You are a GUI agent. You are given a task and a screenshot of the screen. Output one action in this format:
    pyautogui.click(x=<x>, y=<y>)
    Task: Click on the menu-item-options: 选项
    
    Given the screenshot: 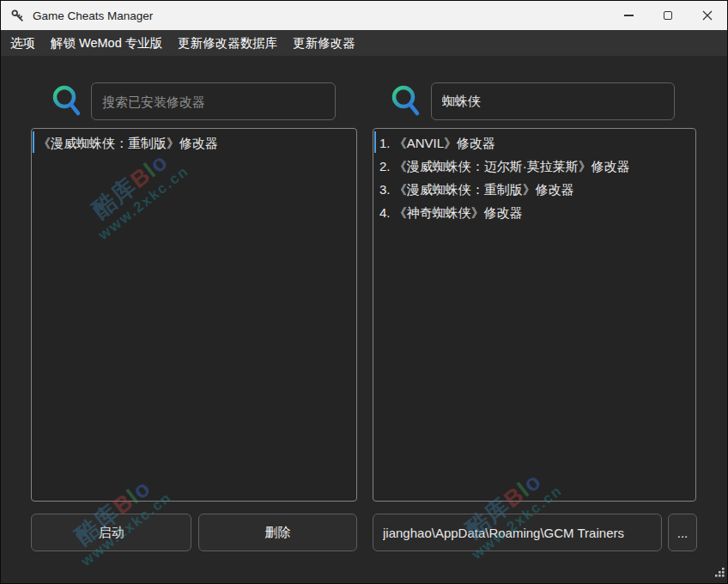 What is the action you would take?
    pyautogui.click(x=22, y=43)
    